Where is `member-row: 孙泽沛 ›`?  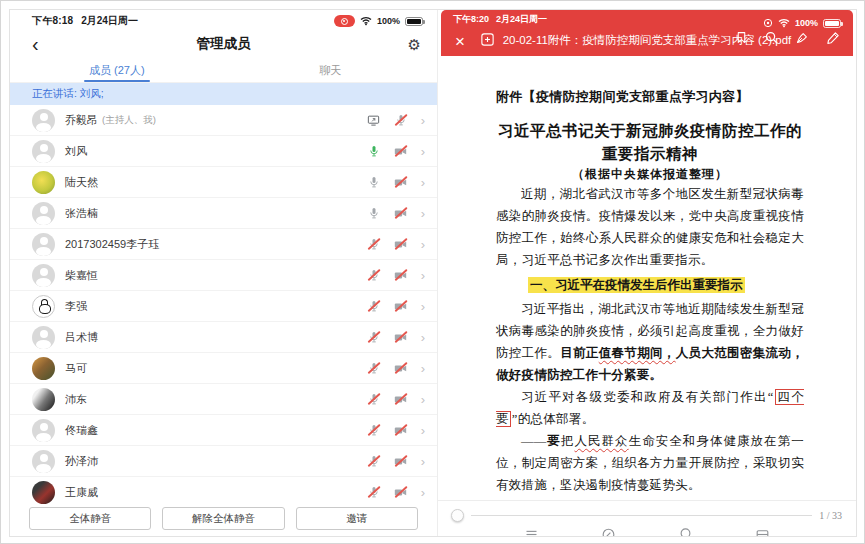 member-row: 孙泽沛 › is located at coordinates (224, 462).